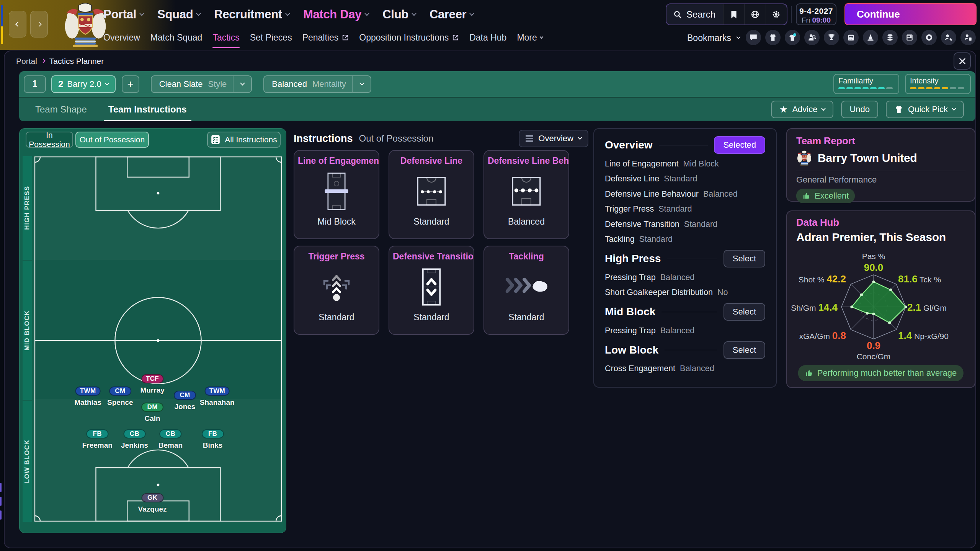 The image size is (980, 551). What do you see at coordinates (399, 15) in the screenshot?
I see `menu-club: Club` at bounding box center [399, 15].